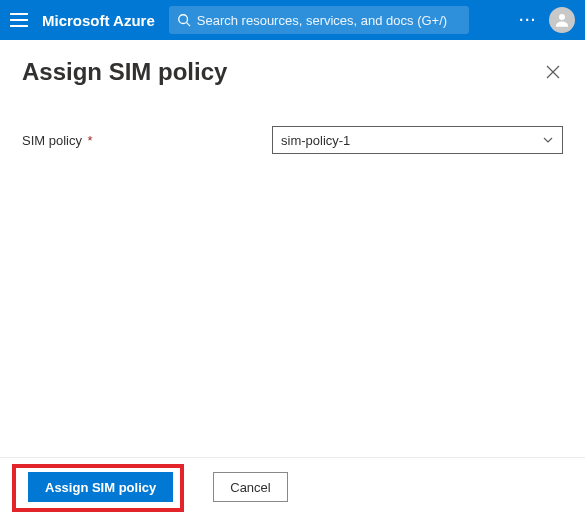 The height and width of the screenshot is (516, 585). I want to click on dropdown-value: sim-policy-1, so click(316, 140).